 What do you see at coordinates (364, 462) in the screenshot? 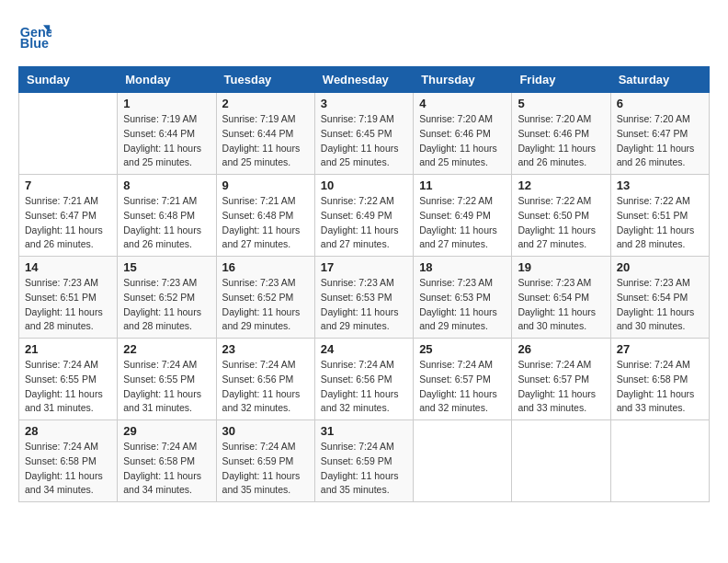
I see `week-row-4: 28Sunrise: 7:24 AMSunset: 6:58 PMDayligh…` at bounding box center [364, 462].